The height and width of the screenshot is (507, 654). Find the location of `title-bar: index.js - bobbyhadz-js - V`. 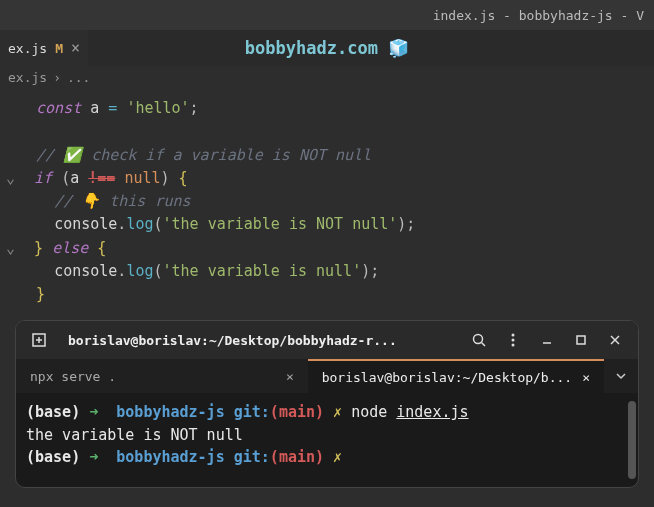

title-bar: index.js - bobbyhadz-js - V is located at coordinates (327, 15).